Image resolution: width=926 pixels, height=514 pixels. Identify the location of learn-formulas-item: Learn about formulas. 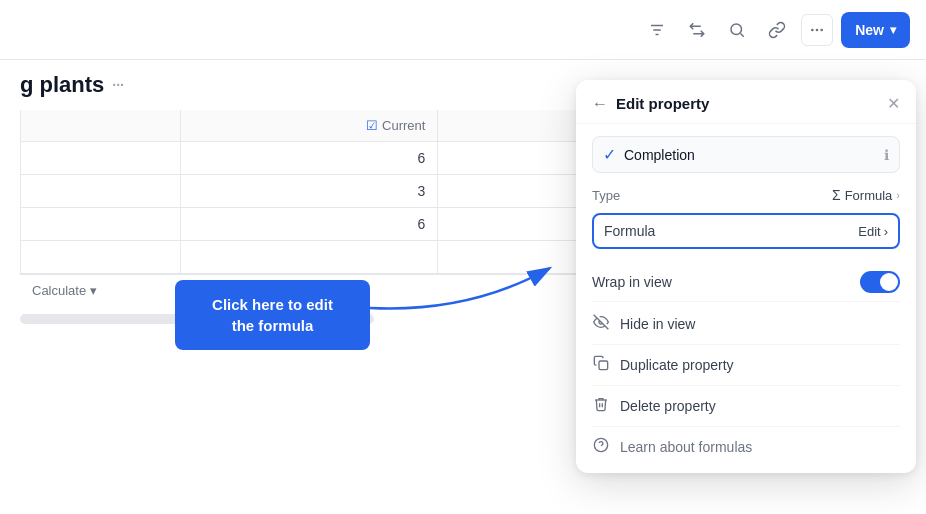
(746, 445).